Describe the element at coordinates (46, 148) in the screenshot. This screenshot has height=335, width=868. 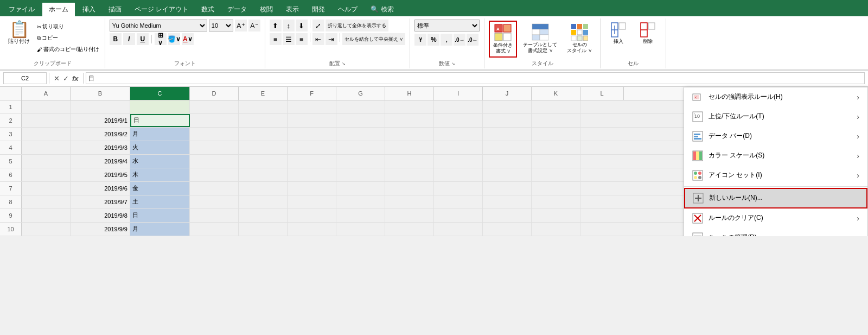
I see `cell-a4` at that location.